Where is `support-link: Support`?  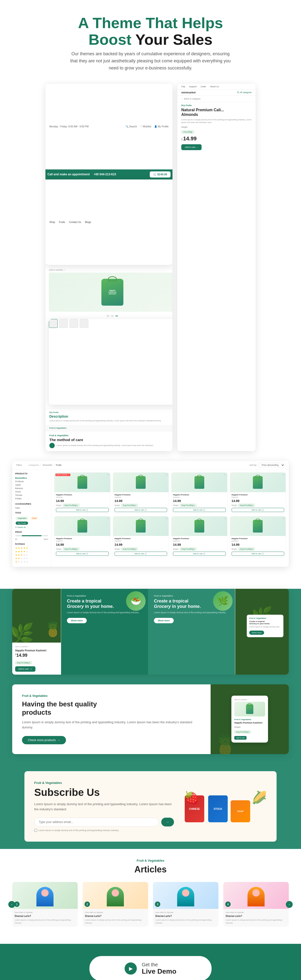 support-link: Support is located at coordinates (193, 87).